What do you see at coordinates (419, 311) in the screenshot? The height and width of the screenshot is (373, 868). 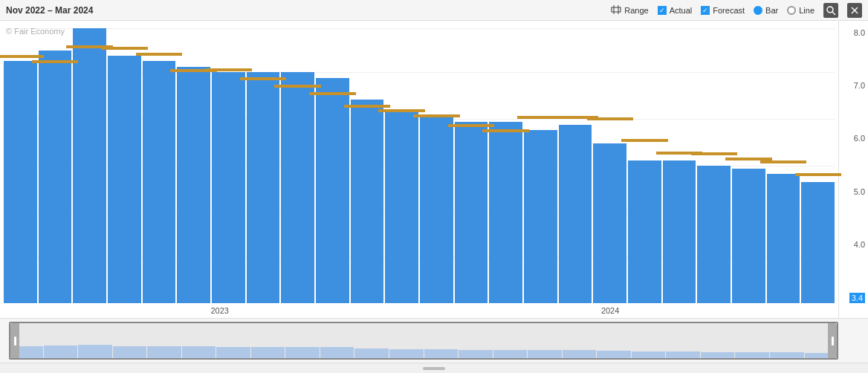 I see `x-labels: 2023 2024` at bounding box center [419, 311].